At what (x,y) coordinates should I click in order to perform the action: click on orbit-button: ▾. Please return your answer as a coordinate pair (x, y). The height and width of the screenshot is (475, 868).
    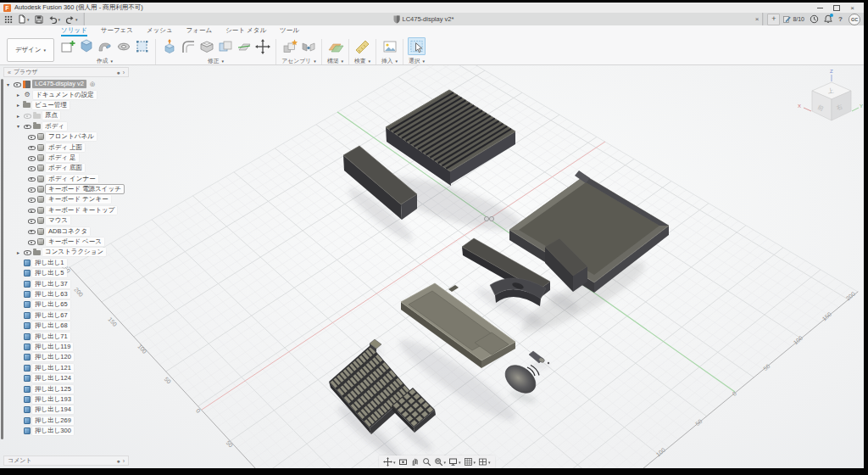
    Looking at the image, I should click on (390, 461).